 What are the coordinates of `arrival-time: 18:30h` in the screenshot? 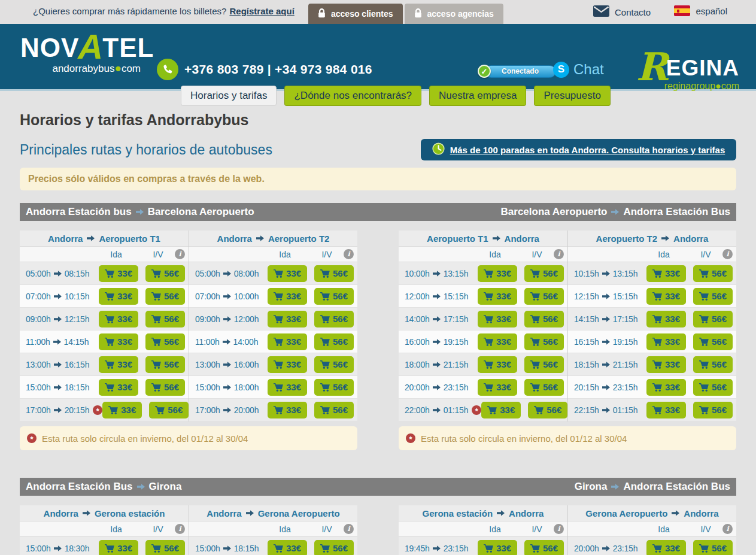 It's located at (77, 548).